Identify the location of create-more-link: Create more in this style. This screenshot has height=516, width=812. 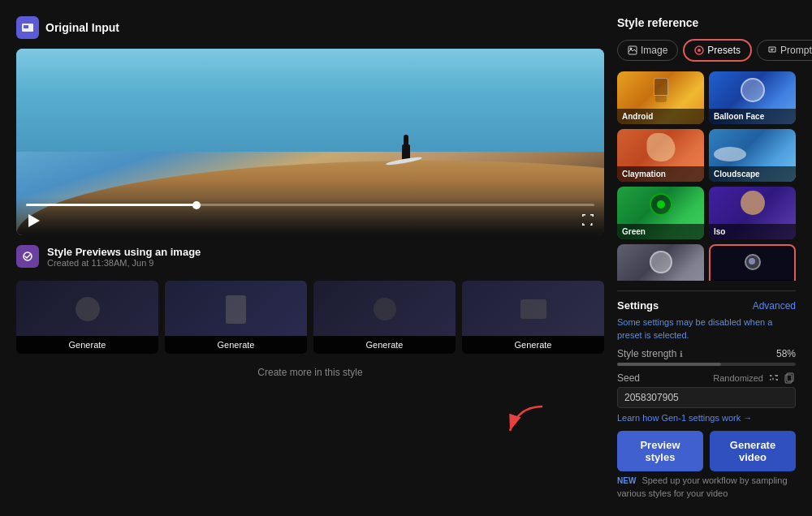
(310, 372).